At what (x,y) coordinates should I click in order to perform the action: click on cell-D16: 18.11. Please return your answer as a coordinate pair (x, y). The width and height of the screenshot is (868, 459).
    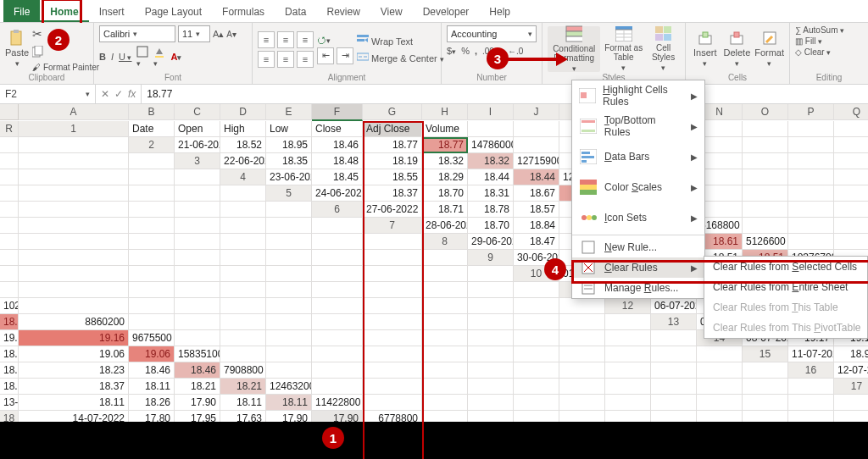
    Looking at the image, I should click on (152, 386).